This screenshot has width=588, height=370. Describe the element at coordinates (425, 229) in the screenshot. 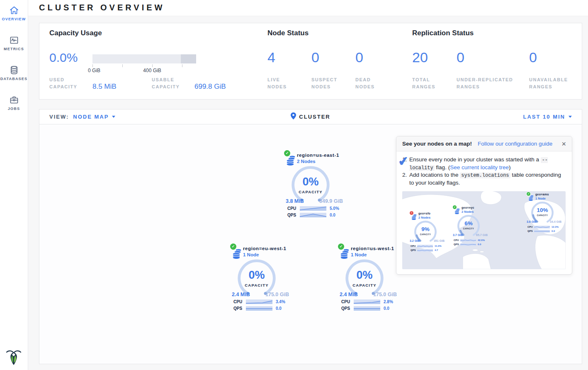

I see `capacity-percent: 9%` at that location.